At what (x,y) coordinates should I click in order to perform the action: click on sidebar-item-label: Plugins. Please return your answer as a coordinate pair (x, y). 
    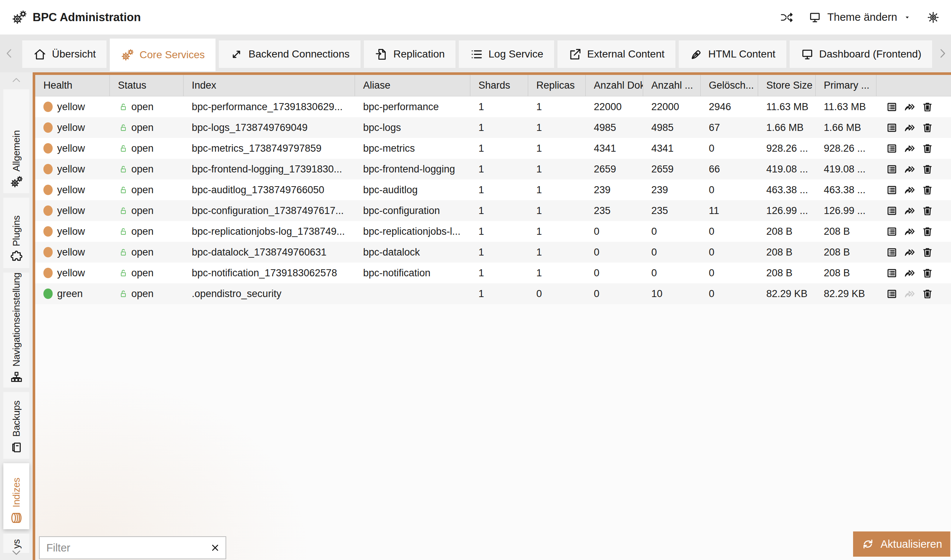
    Looking at the image, I should click on (17, 231).